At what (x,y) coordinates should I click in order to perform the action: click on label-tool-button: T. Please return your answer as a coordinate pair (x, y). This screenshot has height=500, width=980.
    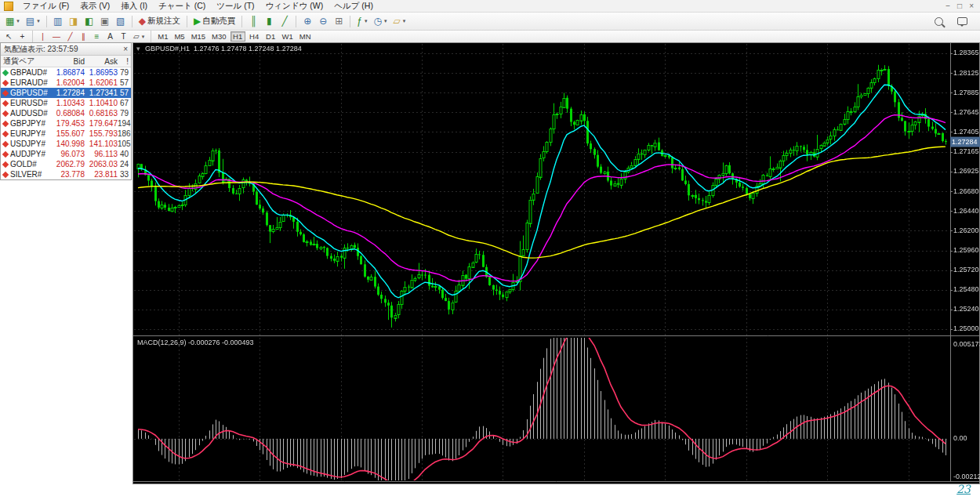
    Looking at the image, I should click on (124, 36).